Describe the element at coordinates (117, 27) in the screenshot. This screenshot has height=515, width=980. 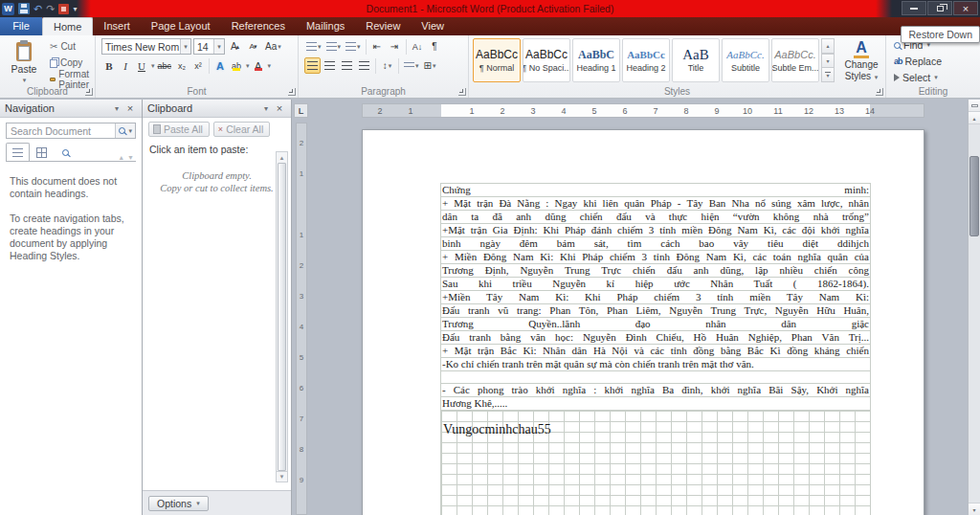
I see `tab-insert: Insert` at that location.